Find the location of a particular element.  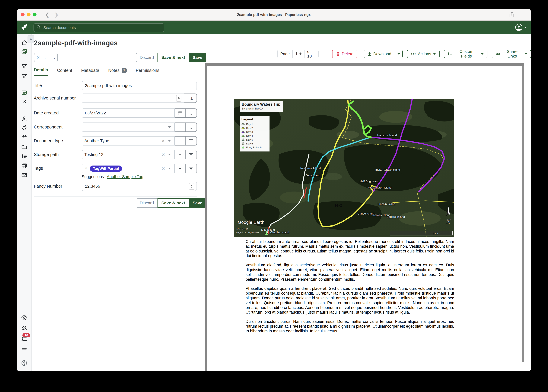

calendar-button is located at coordinates (180, 113).